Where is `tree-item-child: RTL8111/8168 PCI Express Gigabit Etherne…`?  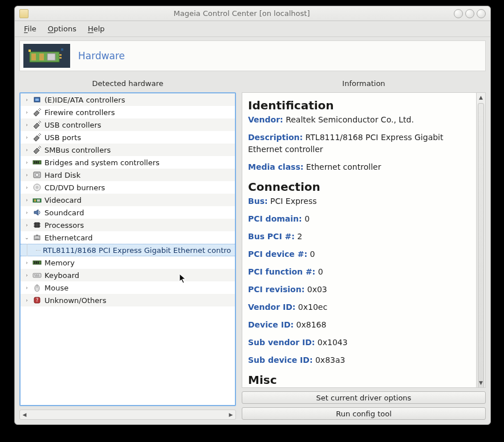 tree-item-child: RTL8111/8168 PCI Express Gigabit Etherne… is located at coordinates (128, 250).